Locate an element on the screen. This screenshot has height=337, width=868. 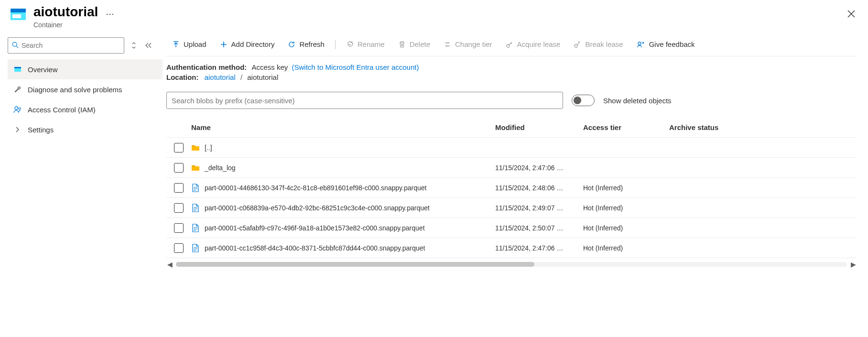
toolbar-label: Acquire lease is located at coordinates (539, 44).